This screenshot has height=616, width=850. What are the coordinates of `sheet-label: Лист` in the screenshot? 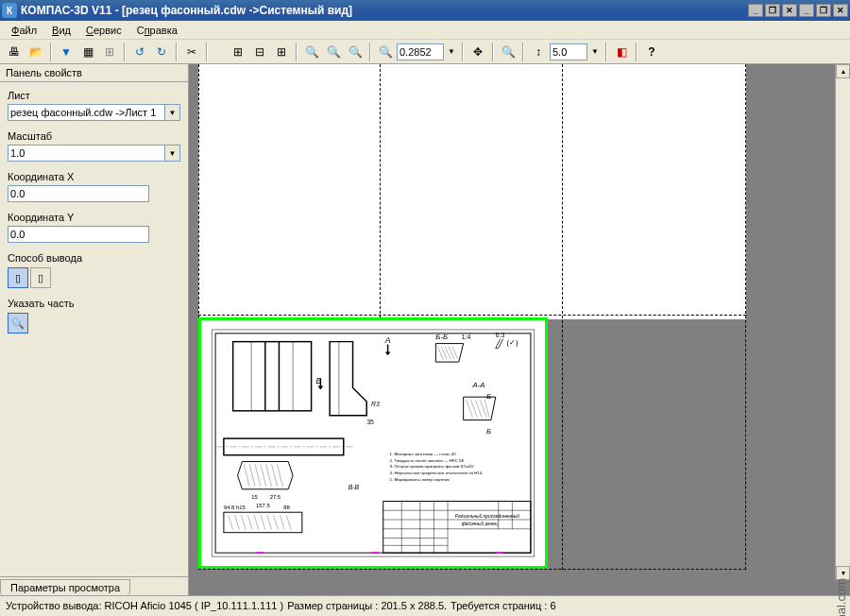 It's located at (94, 95).